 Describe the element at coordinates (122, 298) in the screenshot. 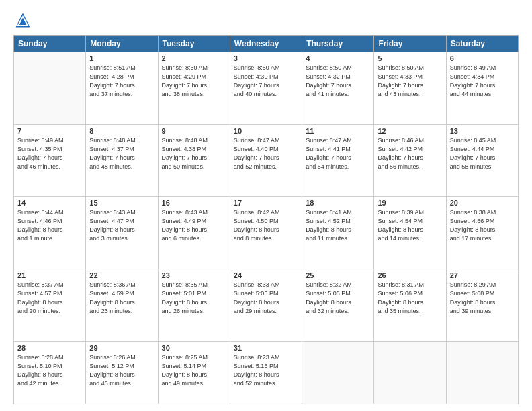

I see `day-info: Sunrise: 8:36 AM Sunset: 4:59 PM Dayligh…` at that location.